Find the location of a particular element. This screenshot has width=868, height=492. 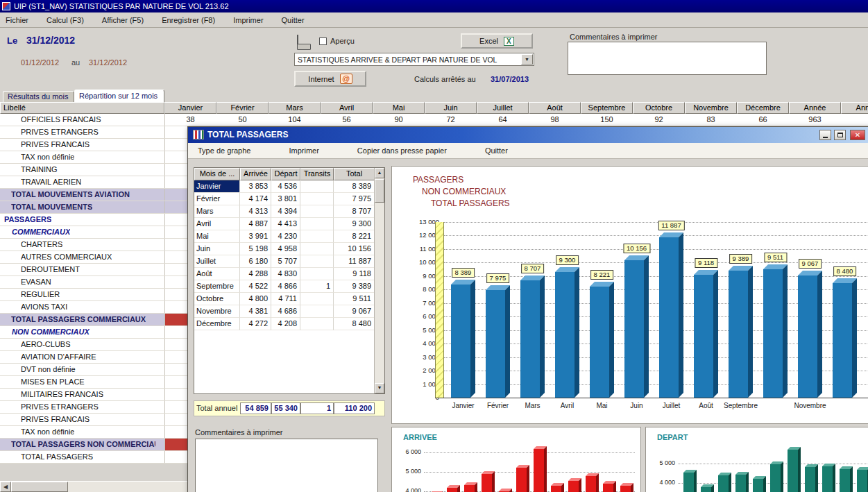

grid-row-dvt-non-d-finie: DVT non définie is located at coordinates (94, 370).